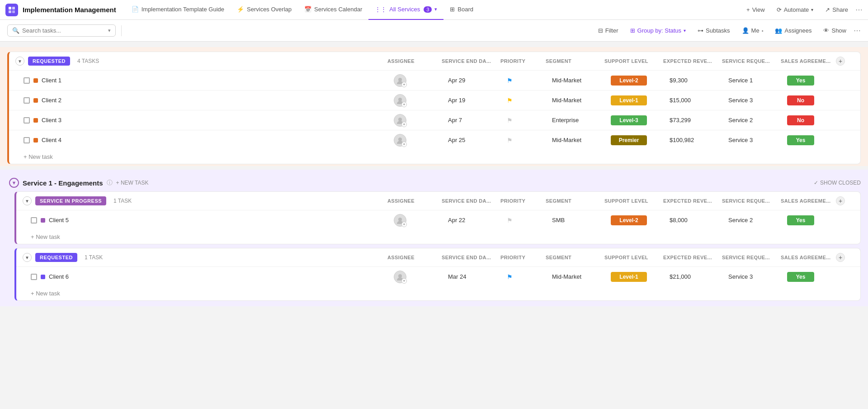  I want to click on subtasks-button: ⊶ Subtasks, so click(713, 31).